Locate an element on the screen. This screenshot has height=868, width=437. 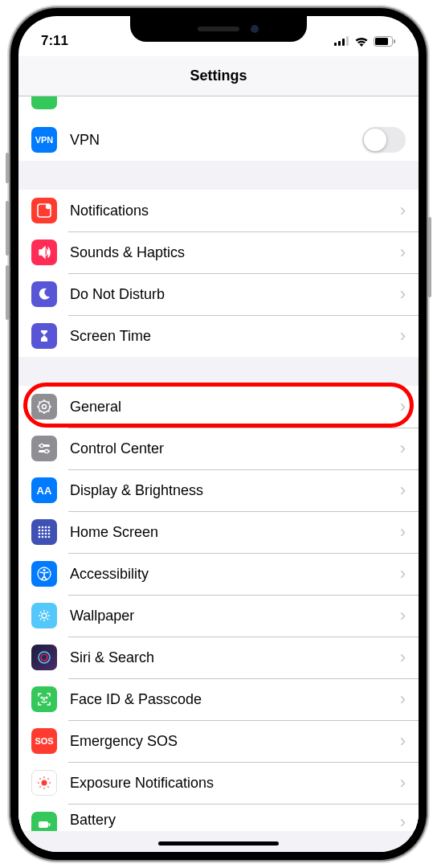
row-label: Exposure Notifications is located at coordinates (231, 783).